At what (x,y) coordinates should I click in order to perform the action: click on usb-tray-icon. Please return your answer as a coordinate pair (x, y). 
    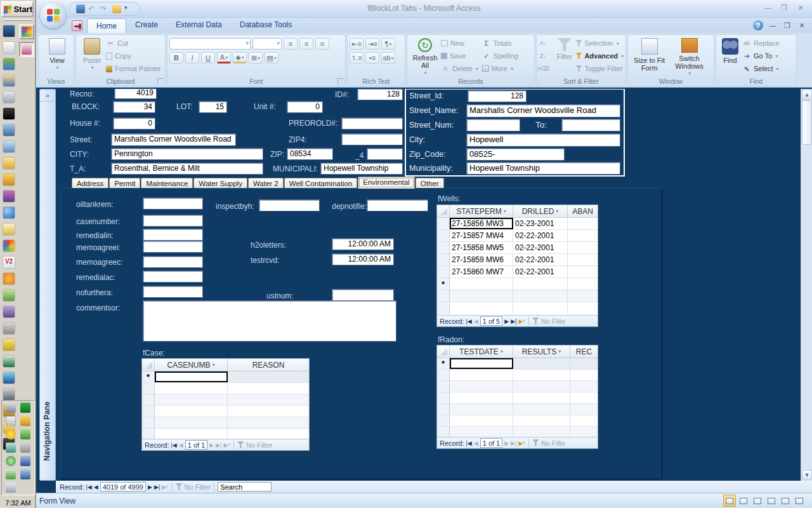
    Looking at the image, I should click on (11, 408).